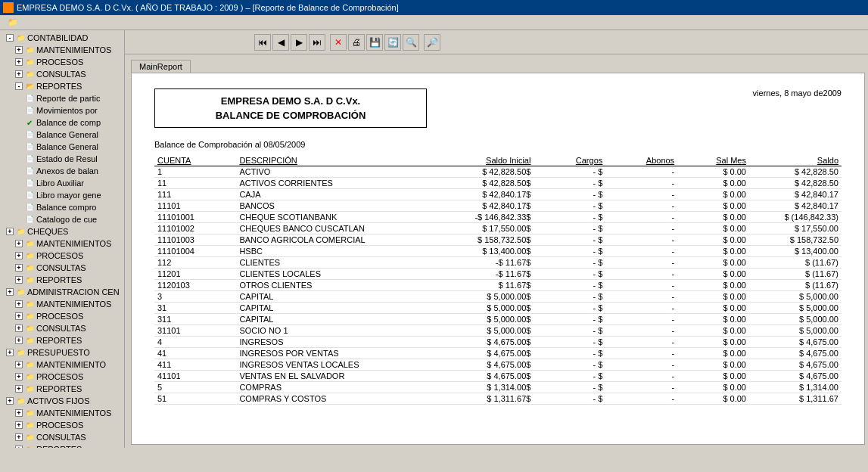  What do you see at coordinates (263, 42) in the screenshot?
I see `nav-first-button: ⏮` at bounding box center [263, 42].